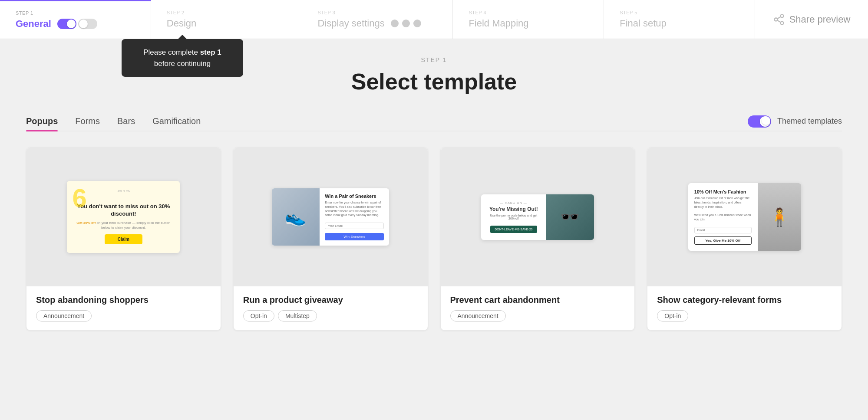  What do you see at coordinates (76, 19) in the screenshot?
I see `step-1: STEP 1 General` at bounding box center [76, 19].